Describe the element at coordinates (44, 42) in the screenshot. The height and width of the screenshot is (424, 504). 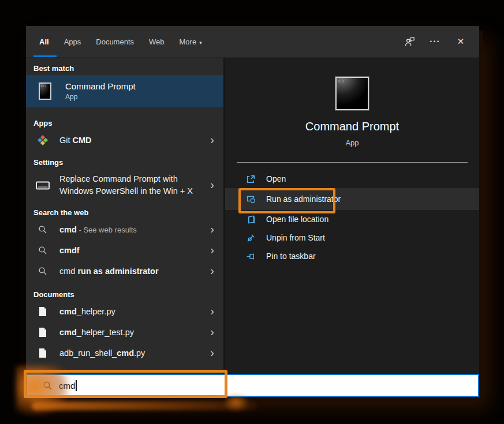
I see `tab-all: All` at that location.